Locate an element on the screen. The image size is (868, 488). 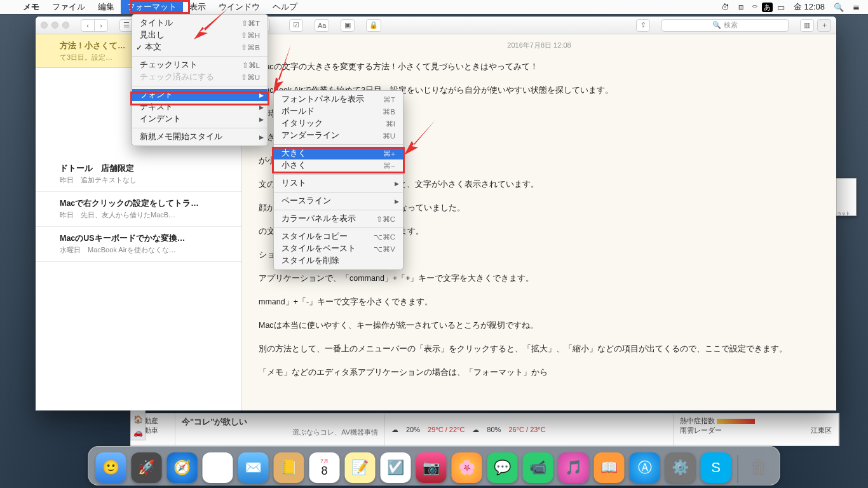
spotlight-icon: 🔍 is located at coordinates (839, 8).